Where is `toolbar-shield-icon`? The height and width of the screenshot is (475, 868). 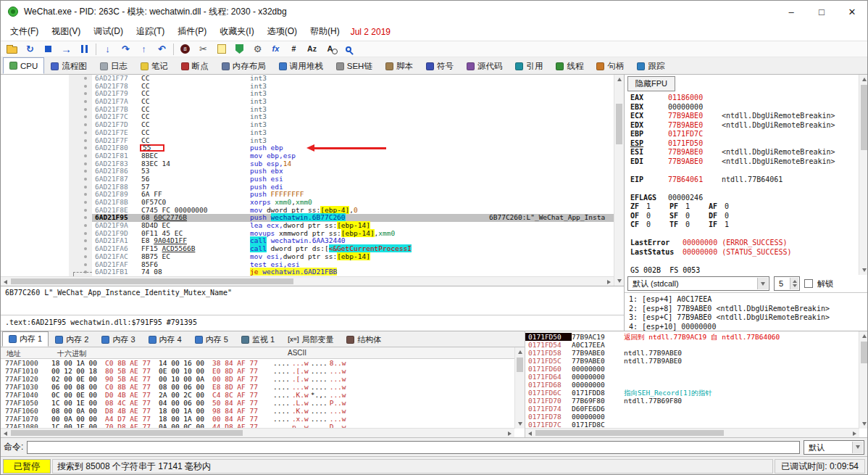
toolbar-shield-icon is located at coordinates (239, 49).